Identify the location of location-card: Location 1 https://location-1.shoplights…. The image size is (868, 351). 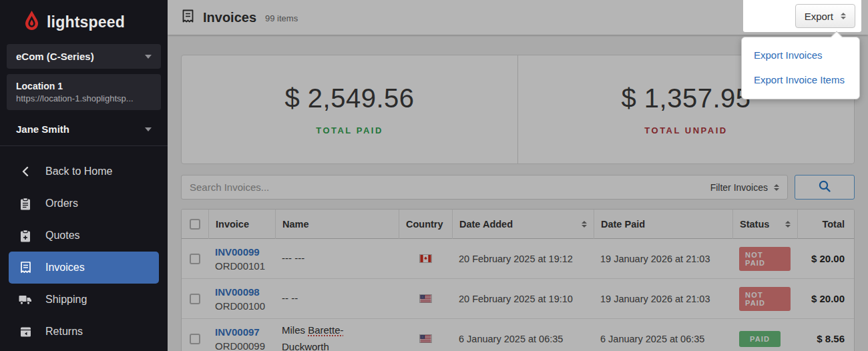
(84, 92).